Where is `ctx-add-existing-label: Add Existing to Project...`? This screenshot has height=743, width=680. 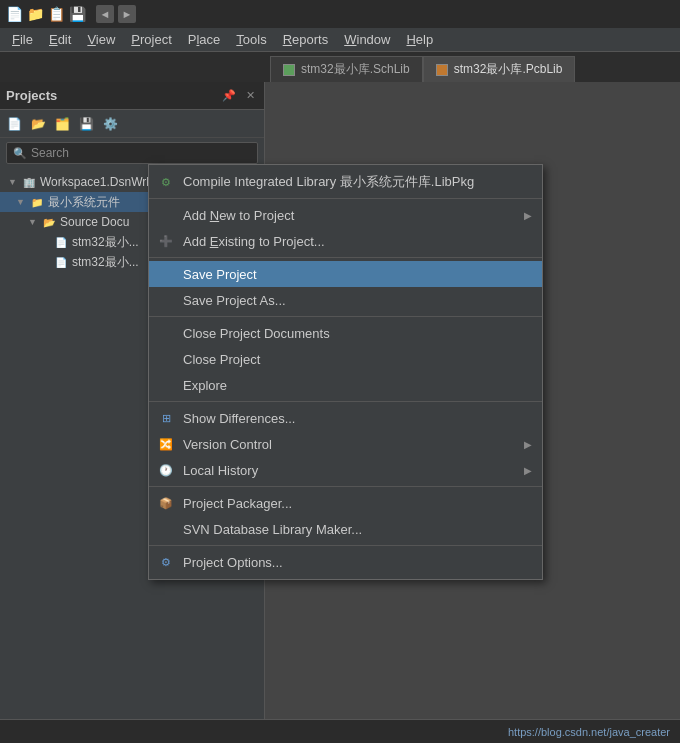
ctx-add-existing-label: Add Existing to Project... is located at coordinates (254, 242).